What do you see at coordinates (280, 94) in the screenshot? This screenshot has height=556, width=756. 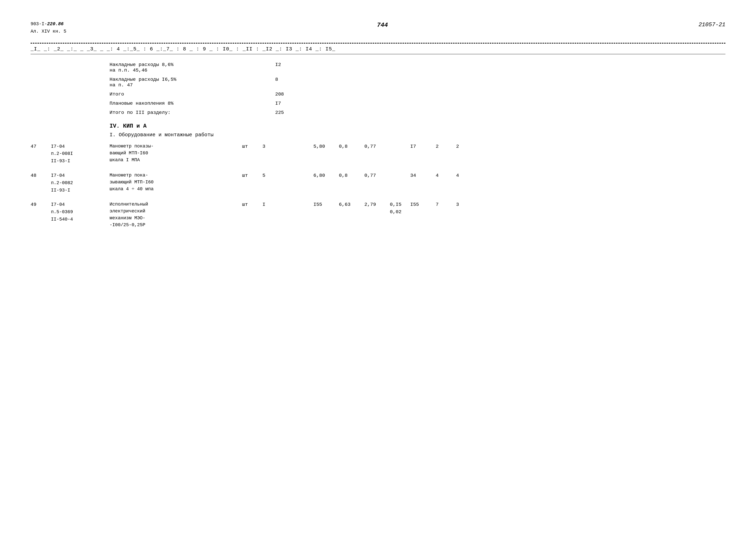 I see `summary-value-3: 208` at bounding box center [280, 94].